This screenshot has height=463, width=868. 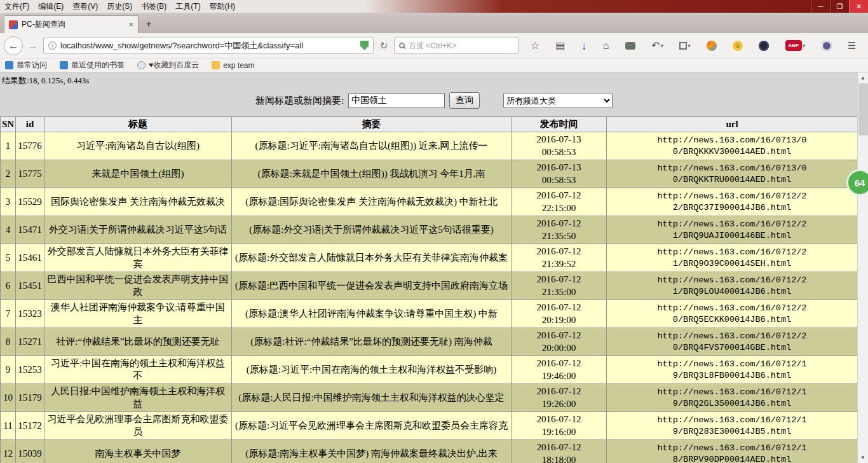 I want to click on cell-summary: (原标题:外交习语|关于所谓仲裁裁决习近平这5句话很重要), so click(x=372, y=230).